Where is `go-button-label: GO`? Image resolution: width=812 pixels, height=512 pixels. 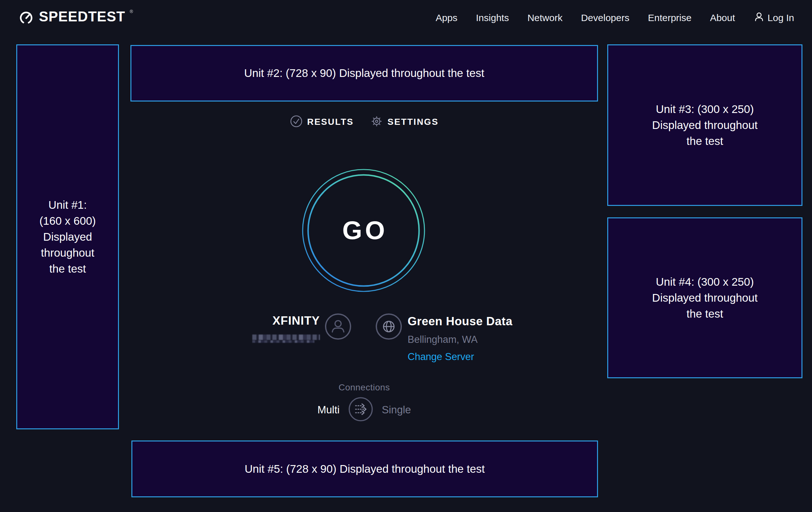
go-button-label: GO is located at coordinates (364, 230).